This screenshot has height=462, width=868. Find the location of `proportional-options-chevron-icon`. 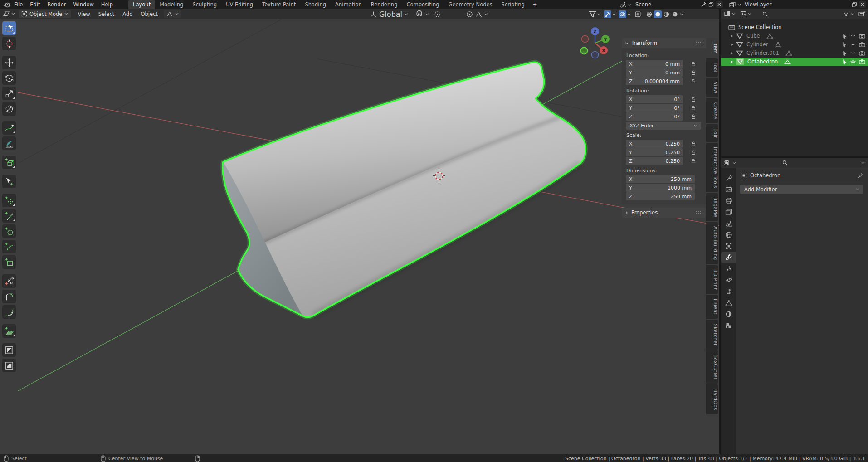

proportional-options-chevron-icon is located at coordinates (486, 15).